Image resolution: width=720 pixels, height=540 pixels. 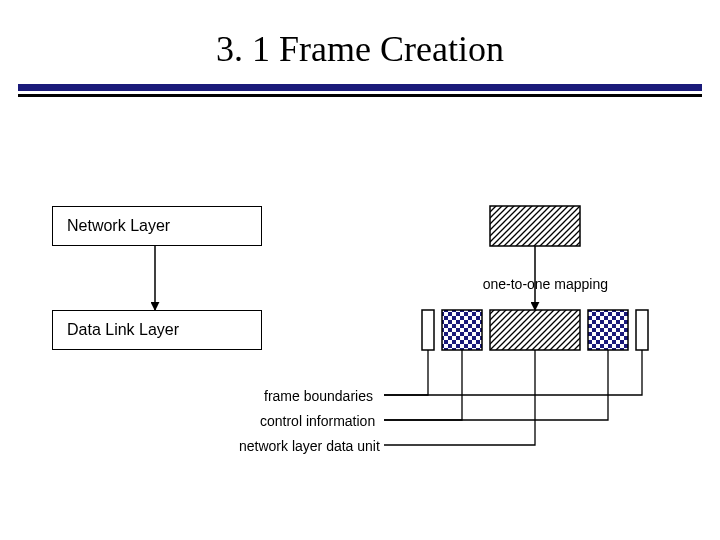 What do you see at coordinates (406, 372) in the screenshot?
I see `leader-frame-boundaries-left` at bounding box center [406, 372].